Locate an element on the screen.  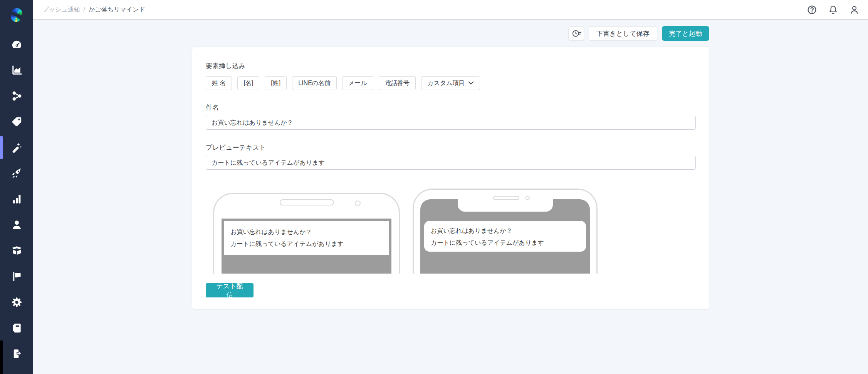
sidebar-item-settings is located at coordinates (17, 302).